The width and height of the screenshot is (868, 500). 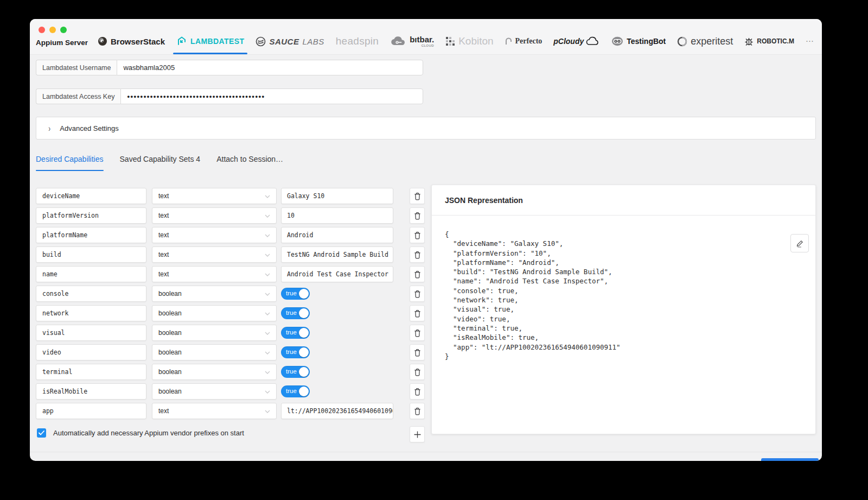 What do you see at coordinates (41, 433) in the screenshot?
I see `vendor-prefix-checkbox` at bounding box center [41, 433].